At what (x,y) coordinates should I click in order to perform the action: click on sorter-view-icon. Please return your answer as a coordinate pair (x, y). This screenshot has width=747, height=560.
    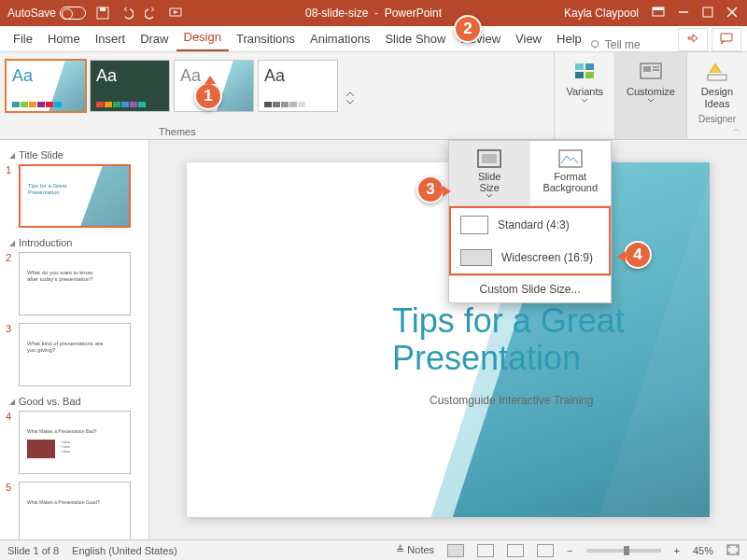
    Looking at the image, I should click on (486, 551).